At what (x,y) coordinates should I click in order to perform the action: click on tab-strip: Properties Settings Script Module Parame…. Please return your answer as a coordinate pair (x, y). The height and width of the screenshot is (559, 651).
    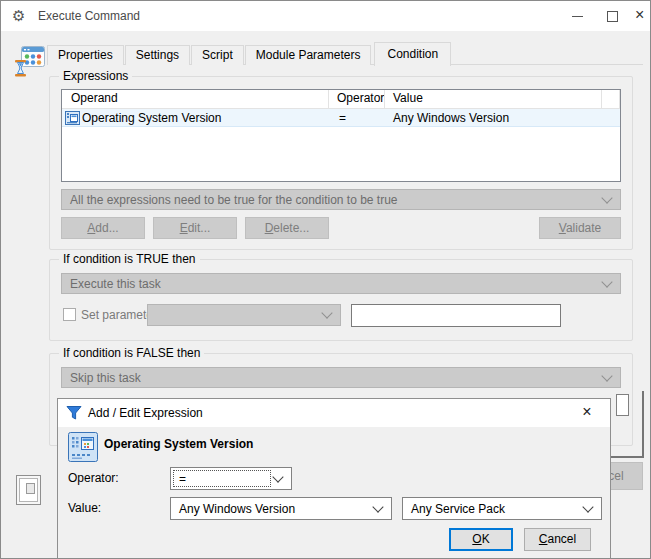
    Looking at the image, I should click on (250, 53).